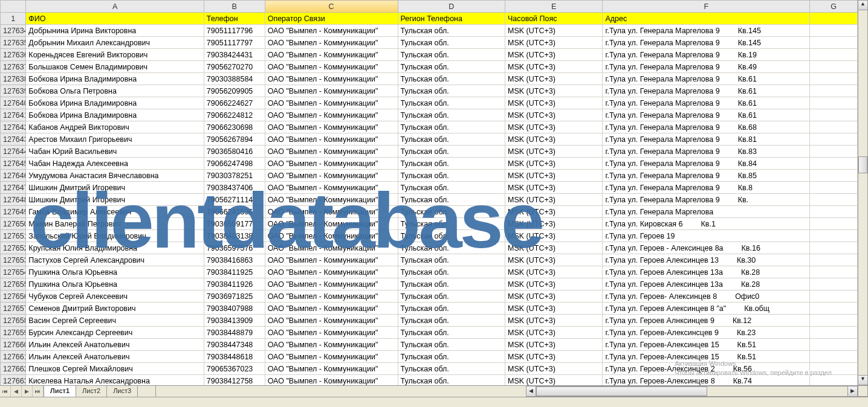  Describe the element at coordinates (706, 31) in the screenshot. I see `table-cell: г.Тула ул. Генерала Маргелова 9Кв.145` at that location.